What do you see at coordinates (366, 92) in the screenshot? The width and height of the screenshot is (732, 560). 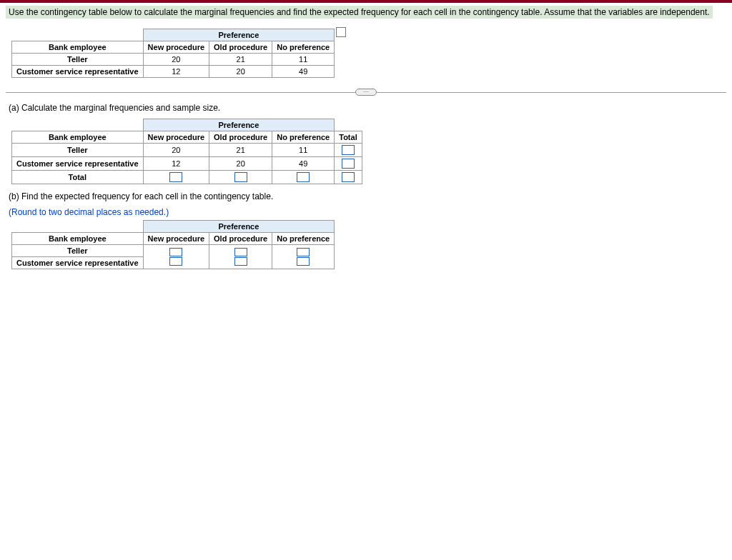 I see `resize-handle-icon: ····` at bounding box center [366, 92].